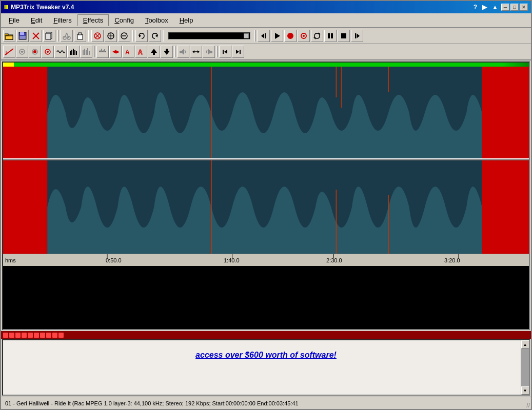  Describe the element at coordinates (277, 36) in the screenshot. I see `play-button` at that location.